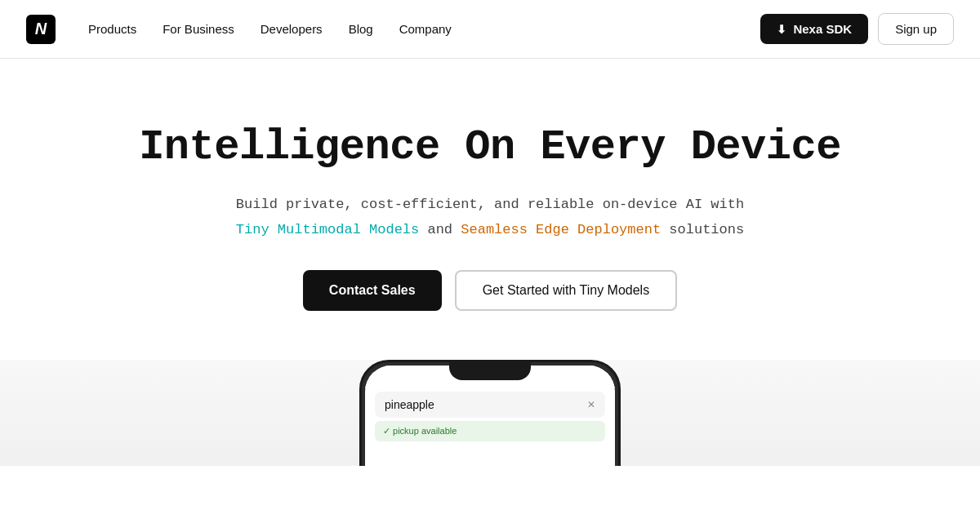 This screenshot has width=980, height=514. What do you see at coordinates (591, 405) in the screenshot?
I see `phone-close-icon: ✕` at bounding box center [591, 405].